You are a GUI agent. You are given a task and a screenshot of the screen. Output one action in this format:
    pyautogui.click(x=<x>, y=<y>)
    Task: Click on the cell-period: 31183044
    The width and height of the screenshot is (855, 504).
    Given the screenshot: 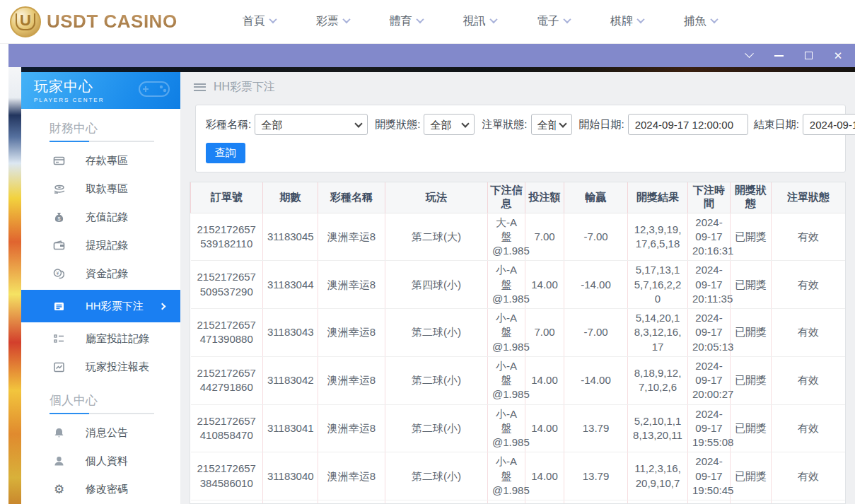 What is the action you would take?
    pyautogui.click(x=291, y=285)
    